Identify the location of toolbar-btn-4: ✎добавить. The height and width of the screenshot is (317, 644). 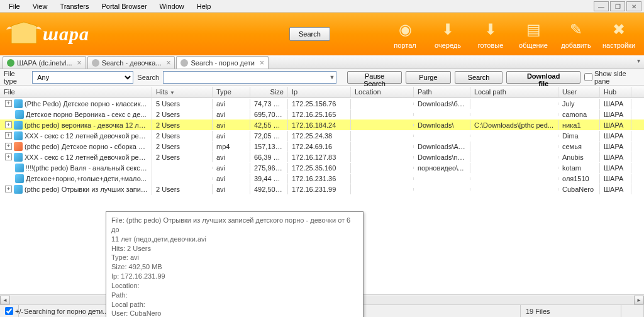
(576, 34).